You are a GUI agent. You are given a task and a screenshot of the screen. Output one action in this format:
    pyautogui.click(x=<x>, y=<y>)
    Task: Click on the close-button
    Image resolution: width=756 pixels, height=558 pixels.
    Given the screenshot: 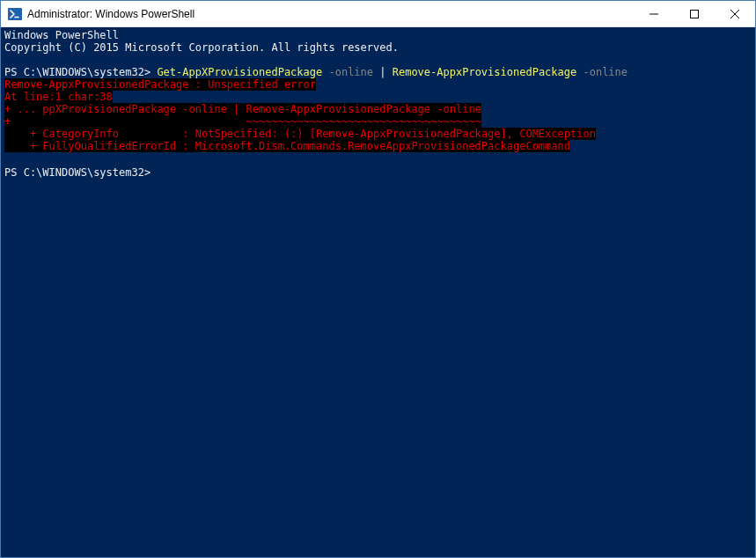 What is the action you would take?
    pyautogui.click(x=735, y=14)
    